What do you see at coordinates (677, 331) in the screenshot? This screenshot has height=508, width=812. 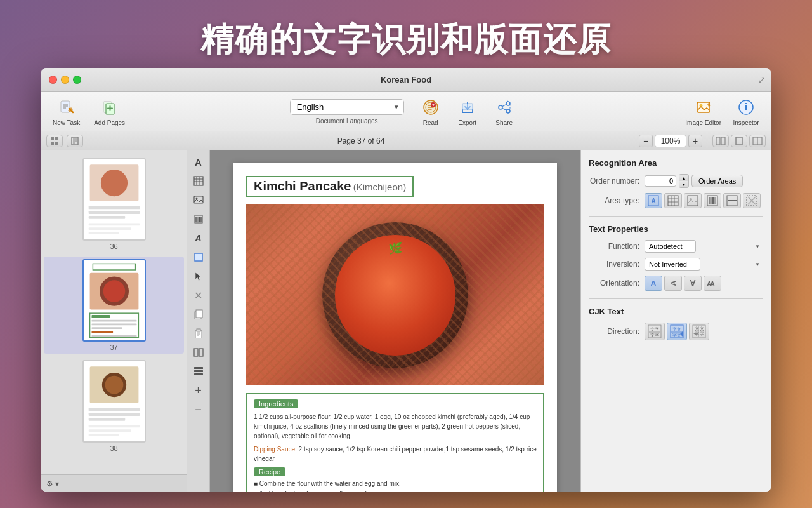 I see `direction-group: 文 字 文 字 字 文 字 文` at bounding box center [677, 331].